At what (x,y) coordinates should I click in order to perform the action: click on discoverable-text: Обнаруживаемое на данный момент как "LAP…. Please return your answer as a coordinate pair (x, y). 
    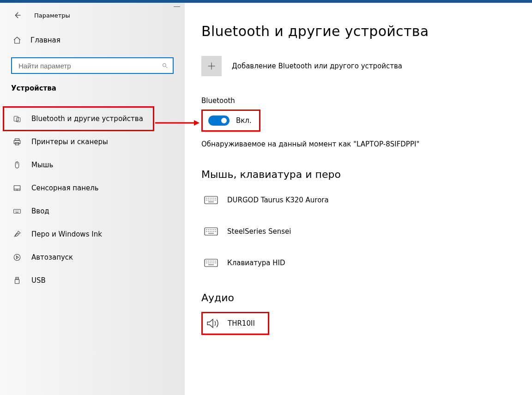
    Looking at the image, I should click on (358, 144).